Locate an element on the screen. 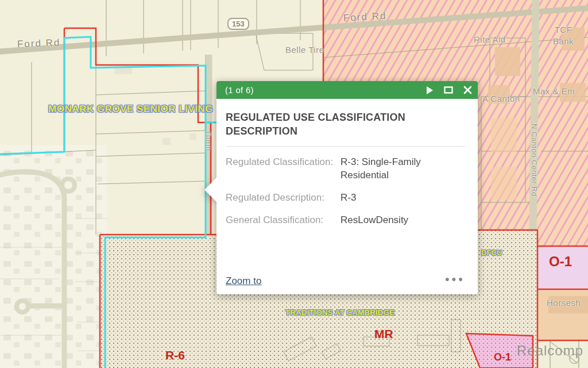  place-label-a-canton: A Canton is located at coordinates (501, 99).